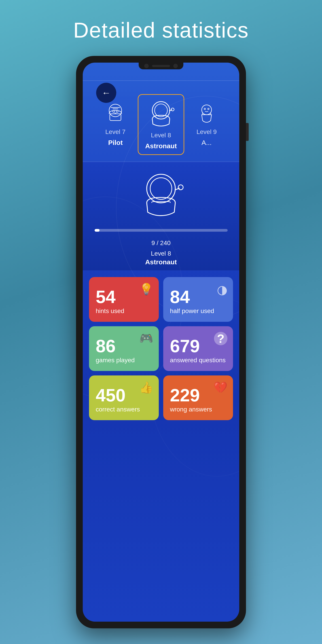  I want to click on correct-icon: 👍, so click(146, 388).